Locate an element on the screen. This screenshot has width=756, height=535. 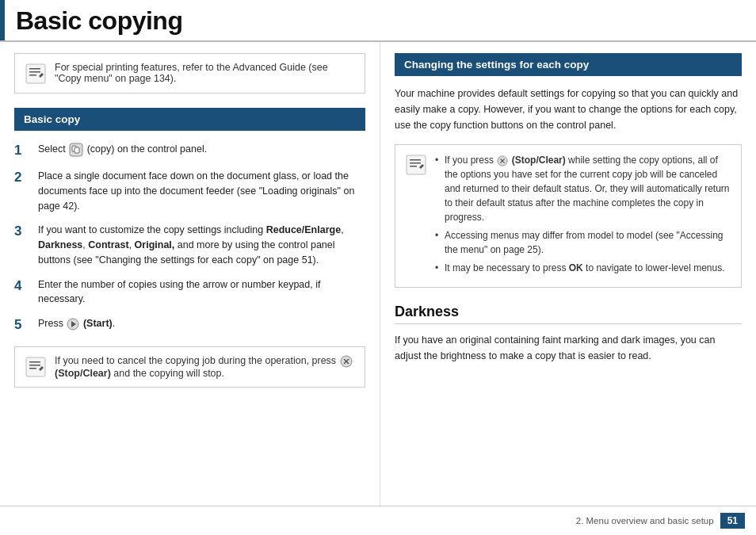
step-5: 5 Press (Start). is located at coordinates (190, 325).